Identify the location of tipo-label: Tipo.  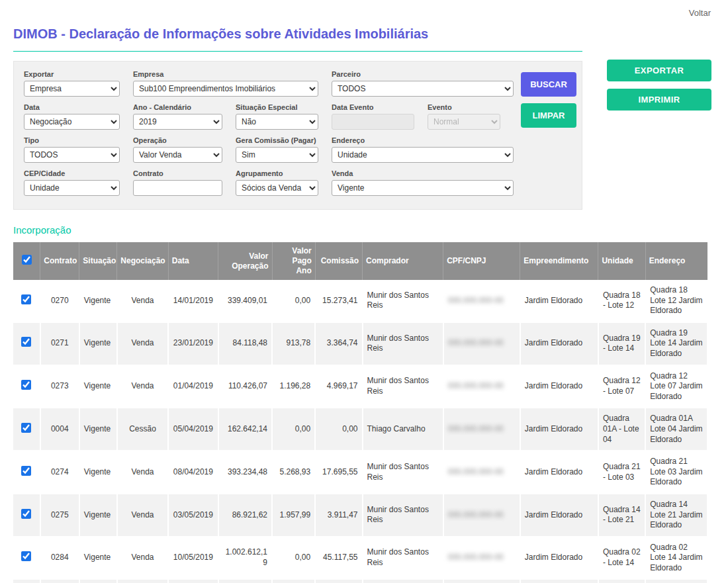
(71, 140).